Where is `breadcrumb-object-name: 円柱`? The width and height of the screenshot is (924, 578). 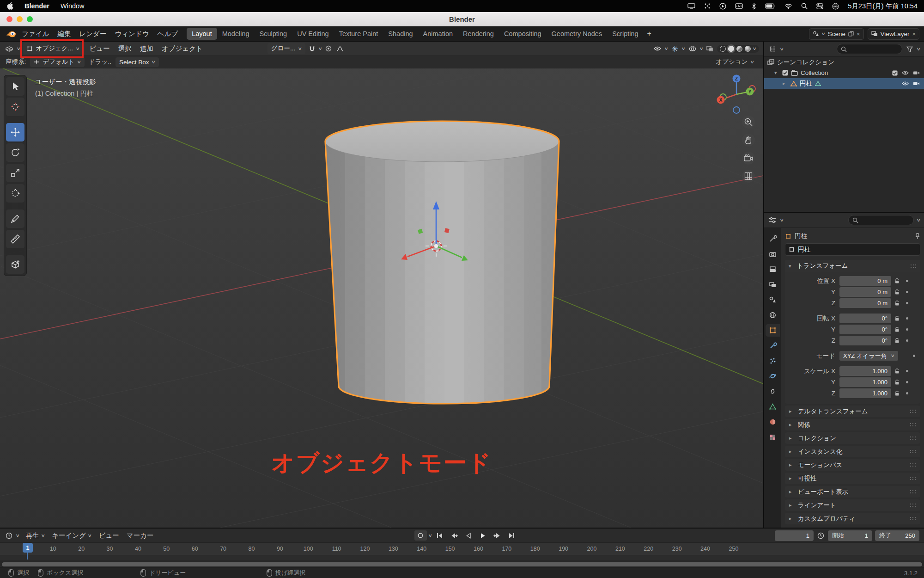
breadcrumb-object-name: 円柱 is located at coordinates (801, 236).